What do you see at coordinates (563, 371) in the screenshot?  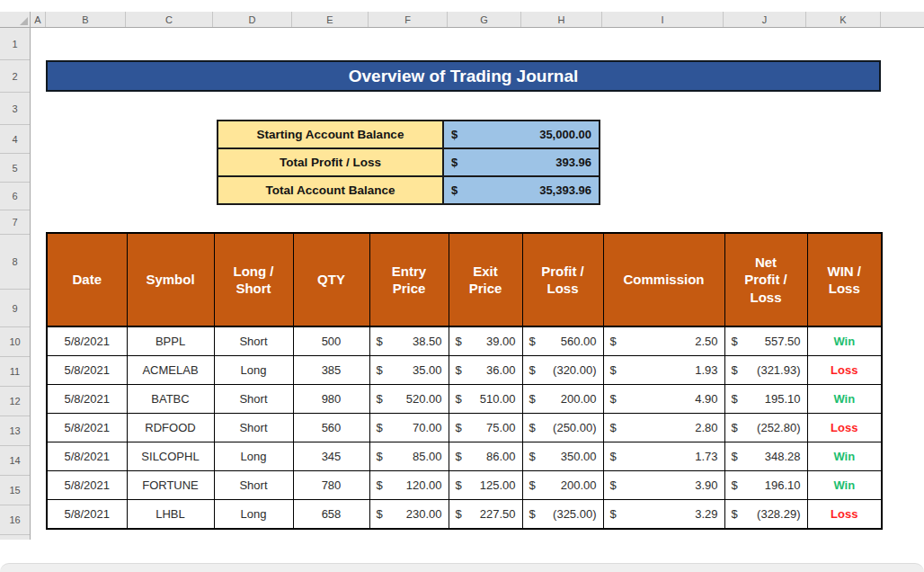 I see `cell-profit-loss: $(320.00)` at bounding box center [563, 371].